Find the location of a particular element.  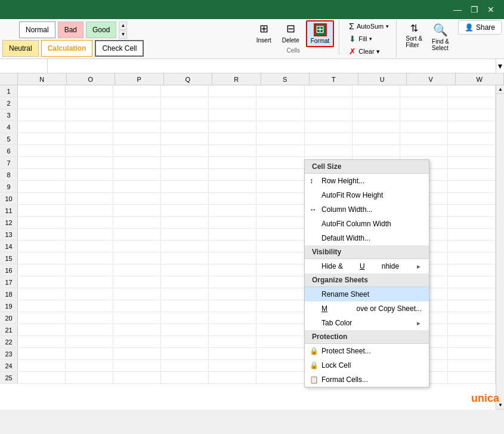

table-row: 4 is located at coordinates (248, 127).